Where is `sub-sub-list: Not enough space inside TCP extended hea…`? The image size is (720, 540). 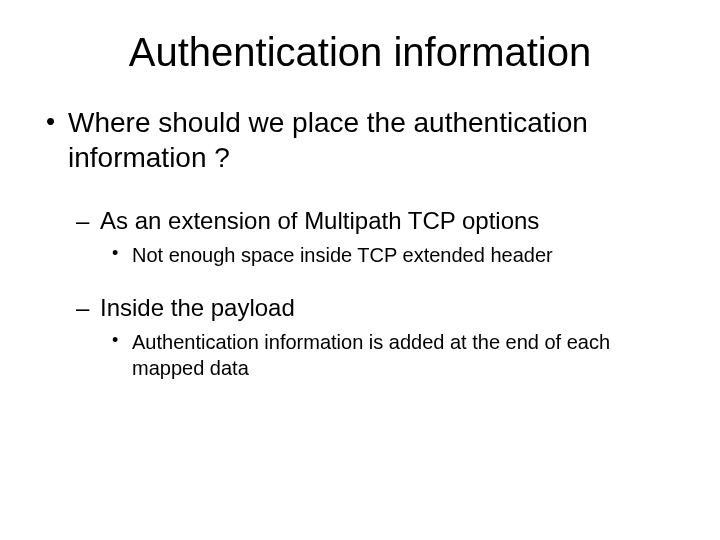
sub-sub-list: Not enough space inside TCP extended hea… is located at coordinates (360, 255).